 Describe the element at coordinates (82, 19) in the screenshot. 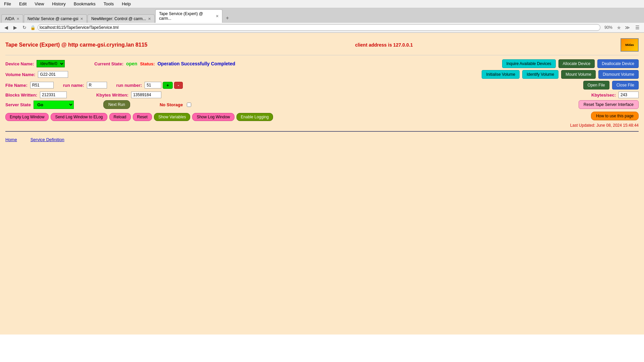

I see `tab-netvar-close: ✕` at that location.